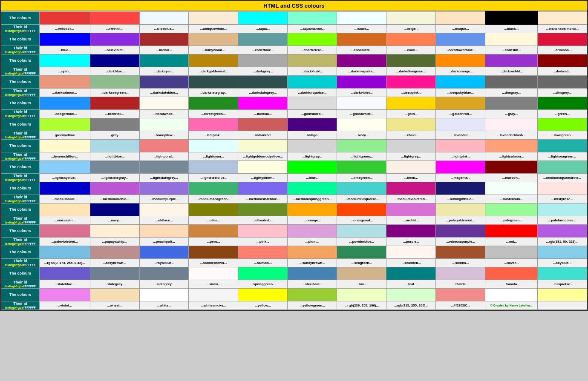 The image size is (588, 381). What do you see at coordinates (65, 305) in the screenshot?
I see `color-id-label: ...violet...` at bounding box center [65, 305].